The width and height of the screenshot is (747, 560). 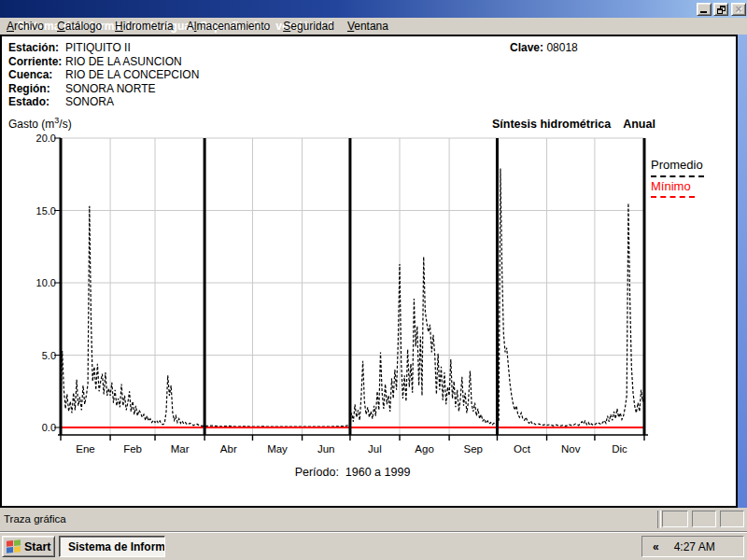 I want to click on legend-promedio-line, so click(x=678, y=176).